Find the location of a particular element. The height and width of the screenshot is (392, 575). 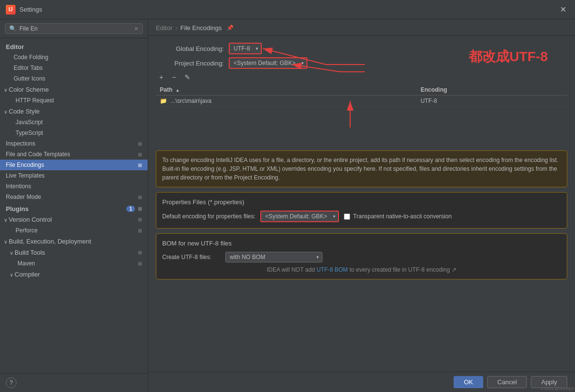

dialog-title: Settings is located at coordinates (31, 10).